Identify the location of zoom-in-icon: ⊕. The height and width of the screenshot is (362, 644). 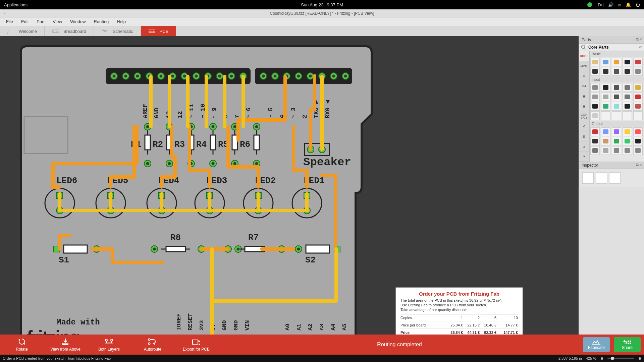
(640, 359).